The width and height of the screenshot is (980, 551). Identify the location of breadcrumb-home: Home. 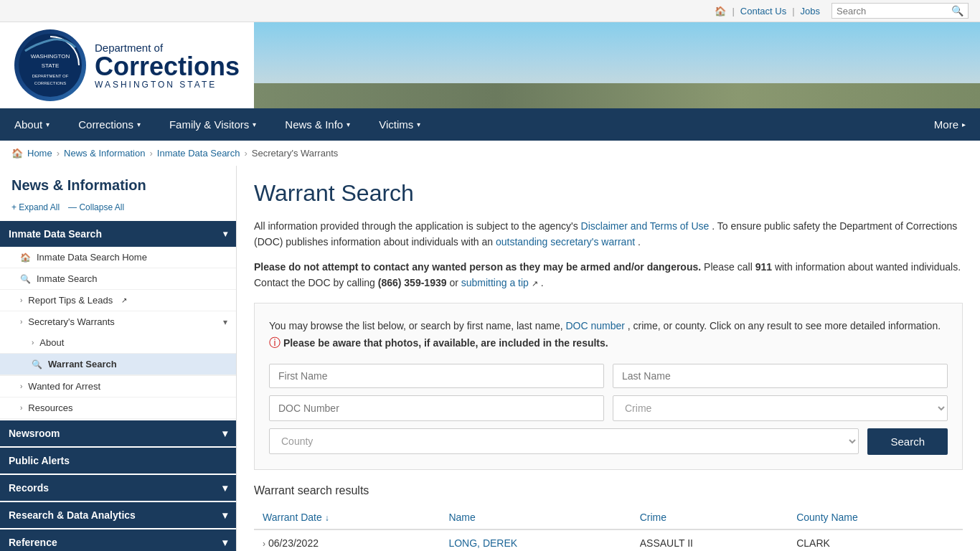
(40, 154).